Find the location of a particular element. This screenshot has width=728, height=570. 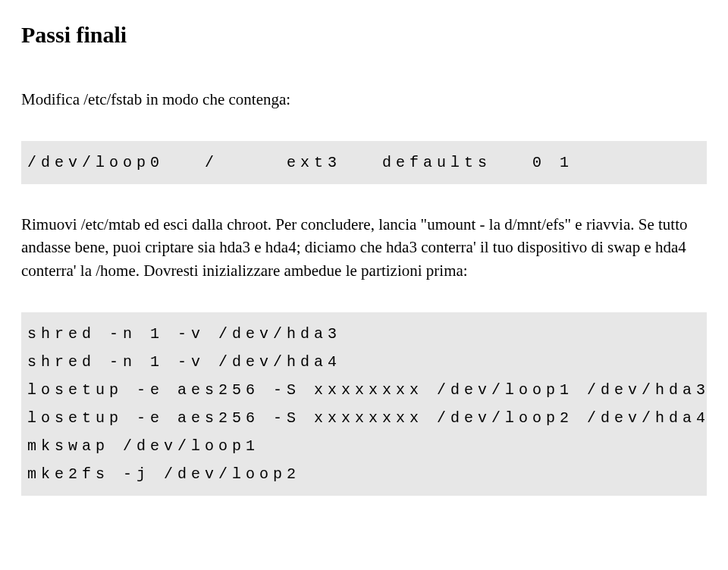

paragraph-intro-2: Rimuovi /etc/mtab ed esci dalla chroot. … is located at coordinates (364, 247).